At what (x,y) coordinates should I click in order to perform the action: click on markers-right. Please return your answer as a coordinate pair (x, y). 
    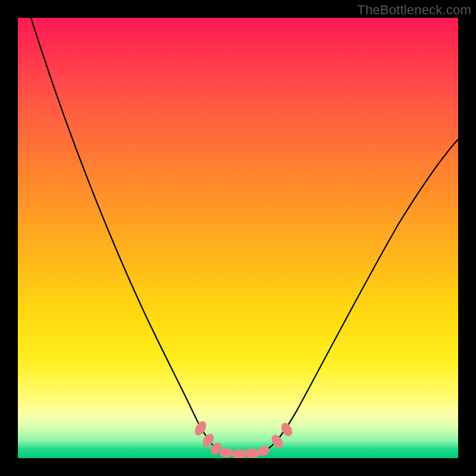
    Looking at the image, I should click on (282, 436).